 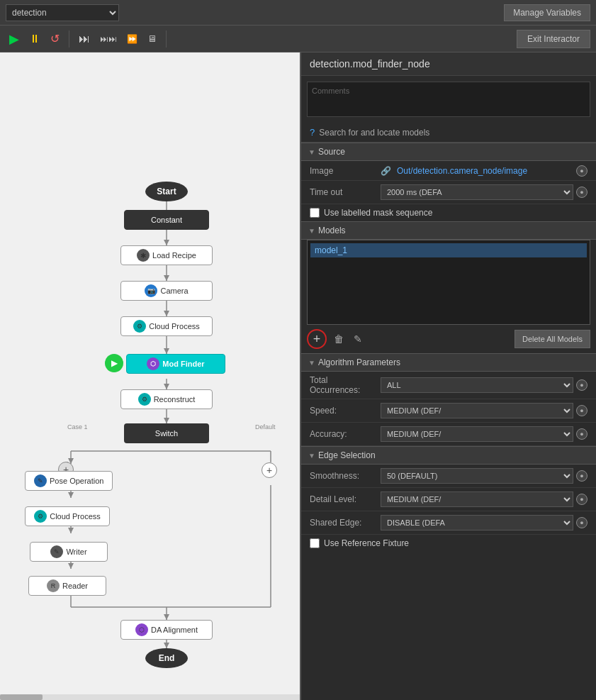 What do you see at coordinates (345, 385) in the screenshot?
I see `total-occurrences-label: Total Occurrences:` at bounding box center [345, 385].